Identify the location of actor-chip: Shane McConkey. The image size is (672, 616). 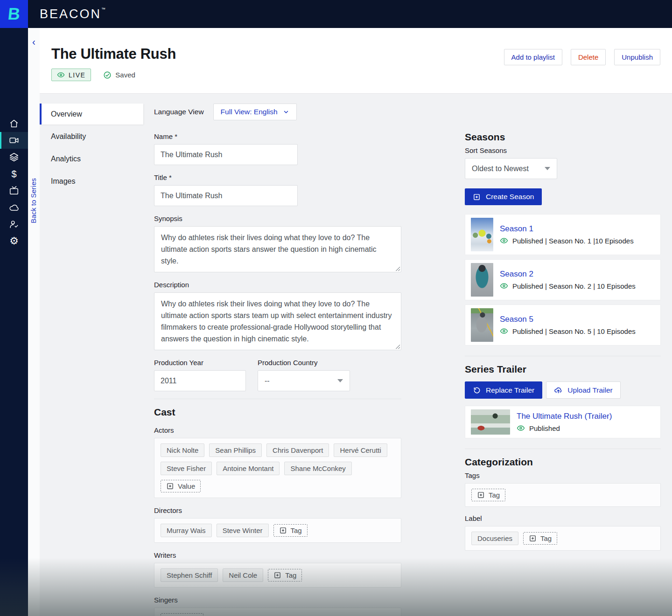
(318, 468).